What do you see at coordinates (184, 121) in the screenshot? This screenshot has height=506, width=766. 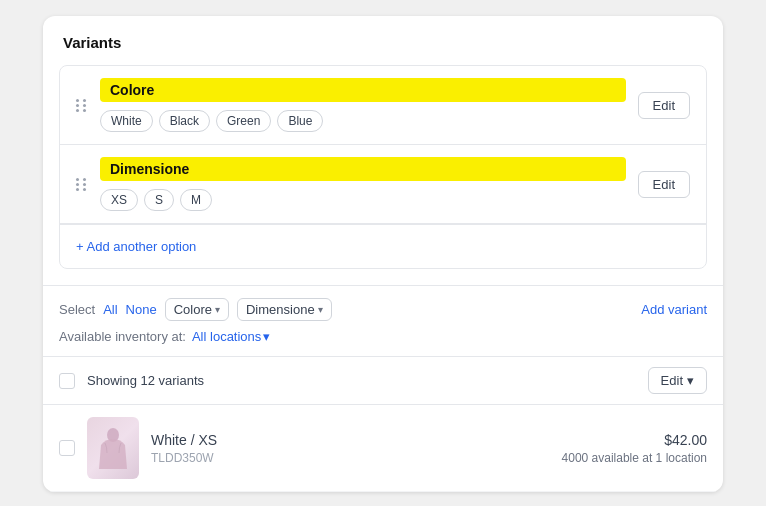 I see `option-tag-black: Black` at bounding box center [184, 121].